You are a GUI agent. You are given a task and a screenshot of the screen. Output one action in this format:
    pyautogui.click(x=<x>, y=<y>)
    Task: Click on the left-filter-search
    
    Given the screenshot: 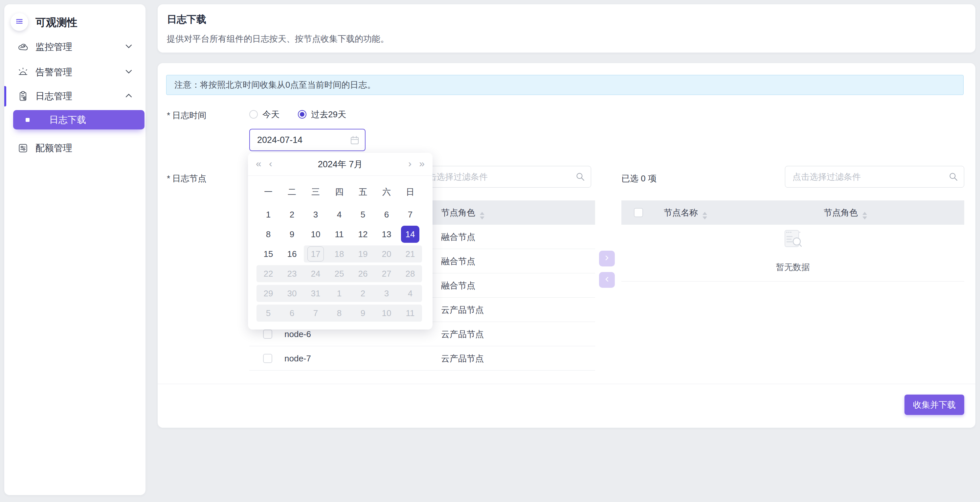 What is the action you would take?
    pyautogui.click(x=501, y=177)
    